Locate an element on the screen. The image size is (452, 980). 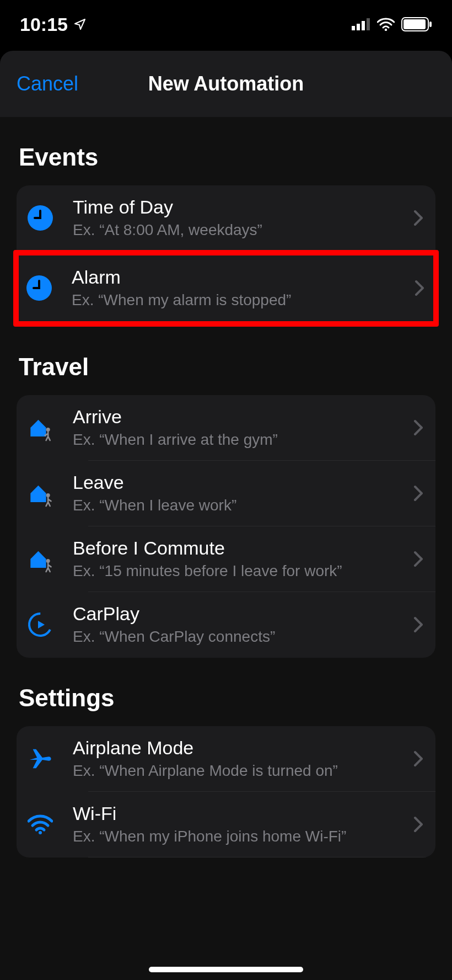
row-title: Before I Commute is located at coordinates (240, 548).